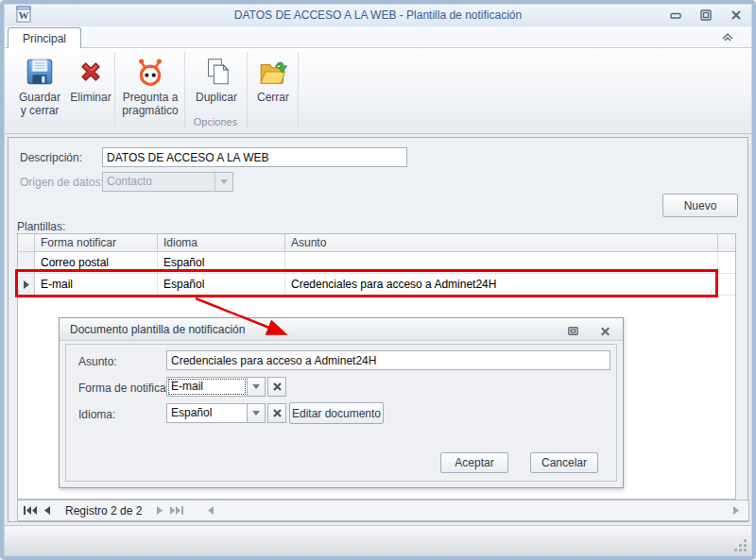  I want to click on ask-pragmatico-label: Pregunta a pragmático, so click(149, 104).